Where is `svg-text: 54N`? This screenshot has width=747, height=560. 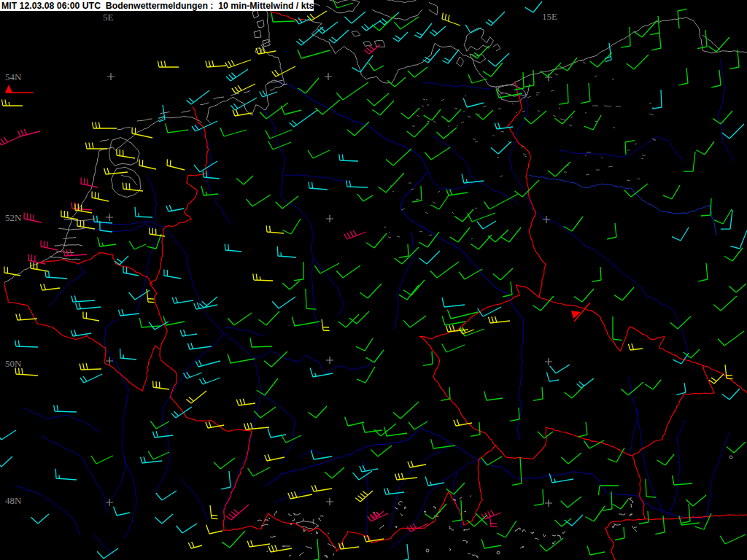
svg-text: 54N is located at coordinates (13, 77).